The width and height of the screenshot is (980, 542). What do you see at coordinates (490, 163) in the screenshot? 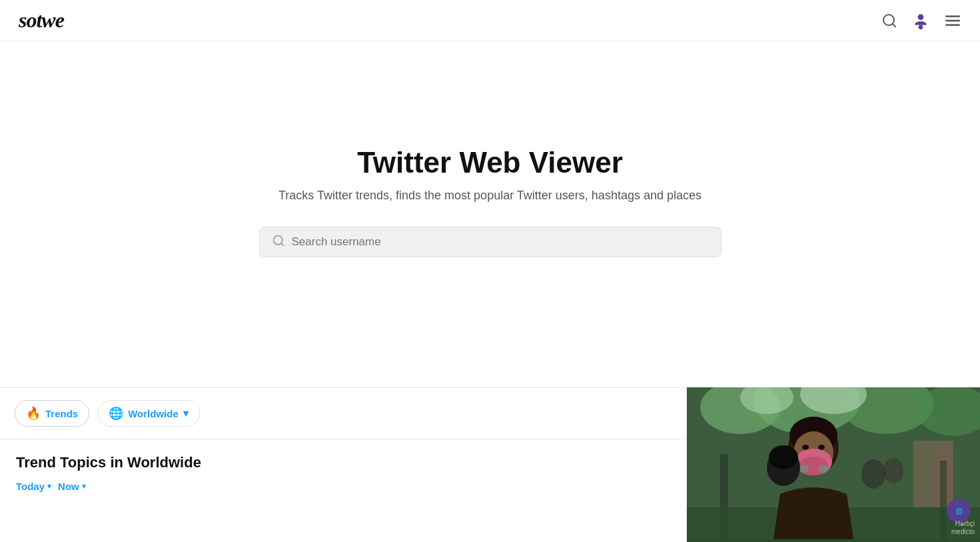
I see `hero-title: Twitter Web Viewer` at bounding box center [490, 163].